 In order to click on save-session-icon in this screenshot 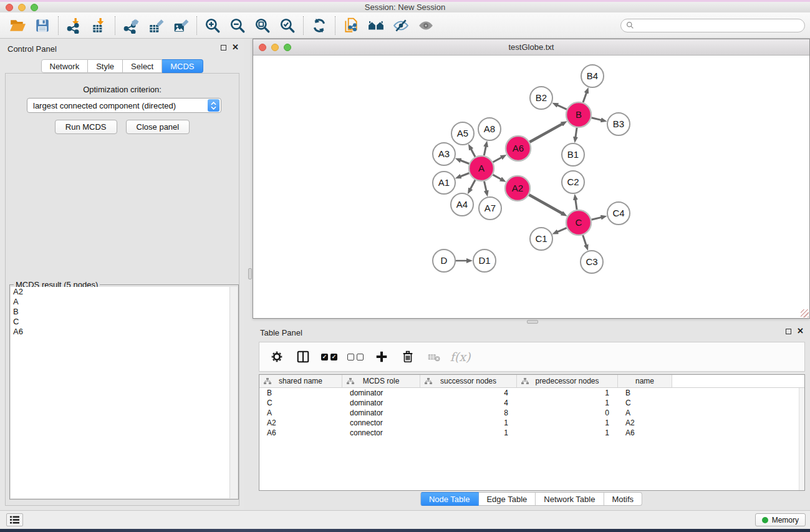, I will do `click(42, 26)`.